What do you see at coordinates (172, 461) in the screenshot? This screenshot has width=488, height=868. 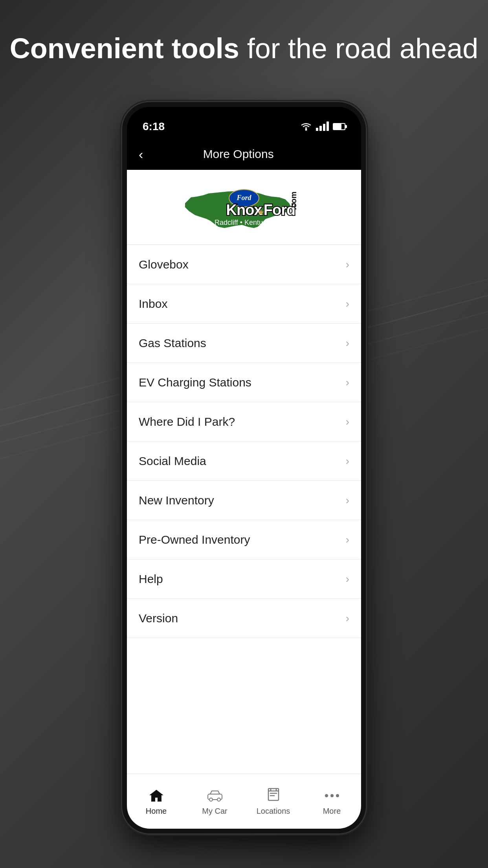 I see `menu-item-label-social-media: Social Media` at bounding box center [172, 461].